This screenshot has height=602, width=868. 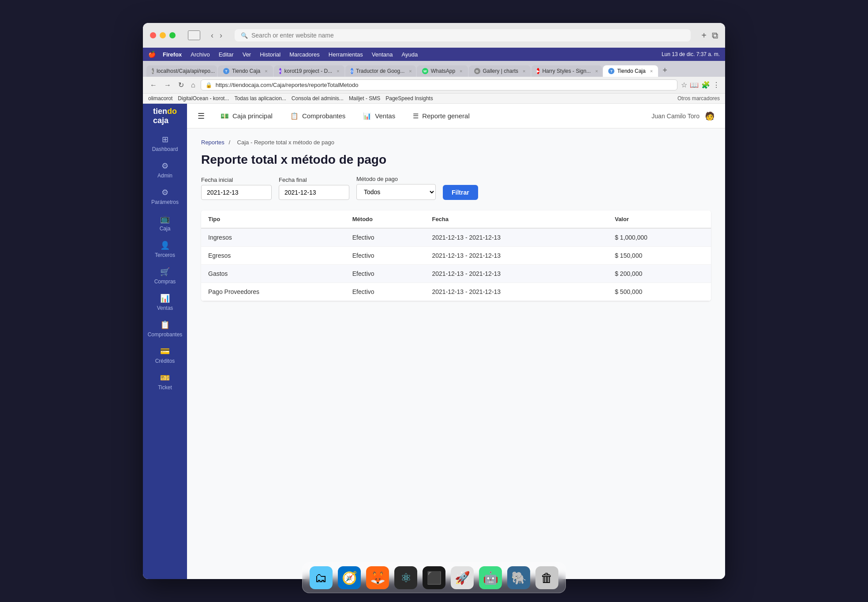 I want to click on menu-item-historial: Historial, so click(x=270, y=55).